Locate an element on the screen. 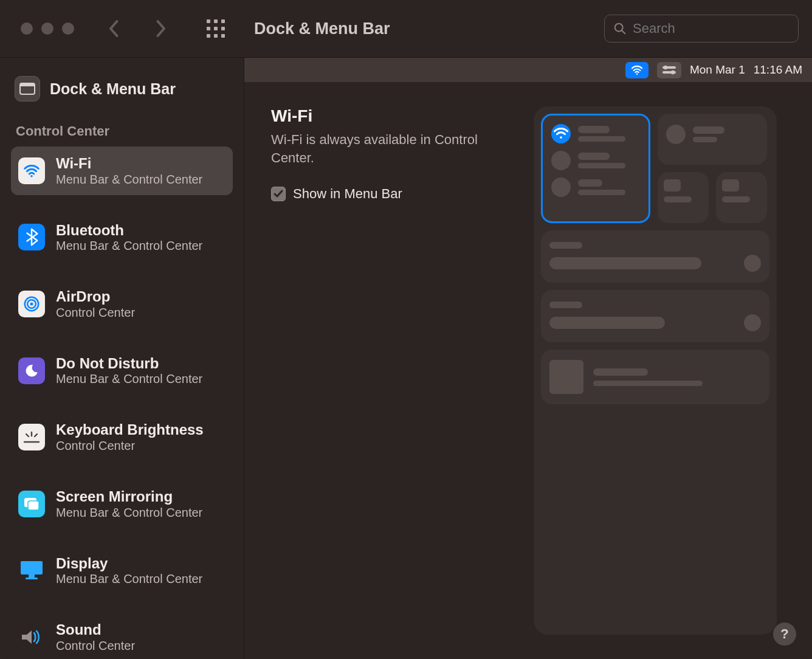  sidebar-item-wifi: Wi-Fi Menu Bar & Control Center is located at coordinates (122, 171).